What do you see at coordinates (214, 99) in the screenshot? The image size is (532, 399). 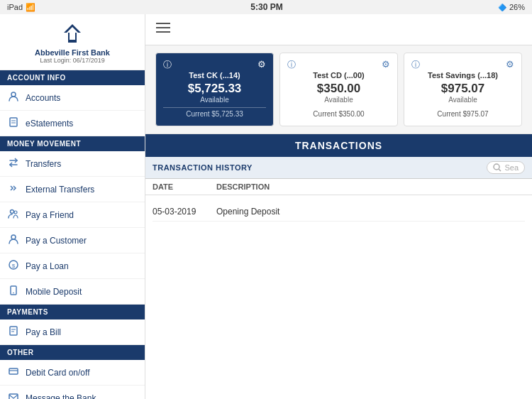 I see `account-avail-0: Available` at bounding box center [214, 99].